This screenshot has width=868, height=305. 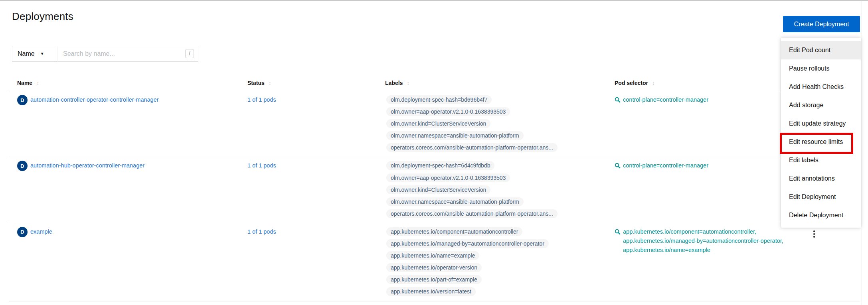 What do you see at coordinates (454, 232) in the screenshot?
I see `label-chip: app.kubernetes.io/component=automationco…` at bounding box center [454, 232].